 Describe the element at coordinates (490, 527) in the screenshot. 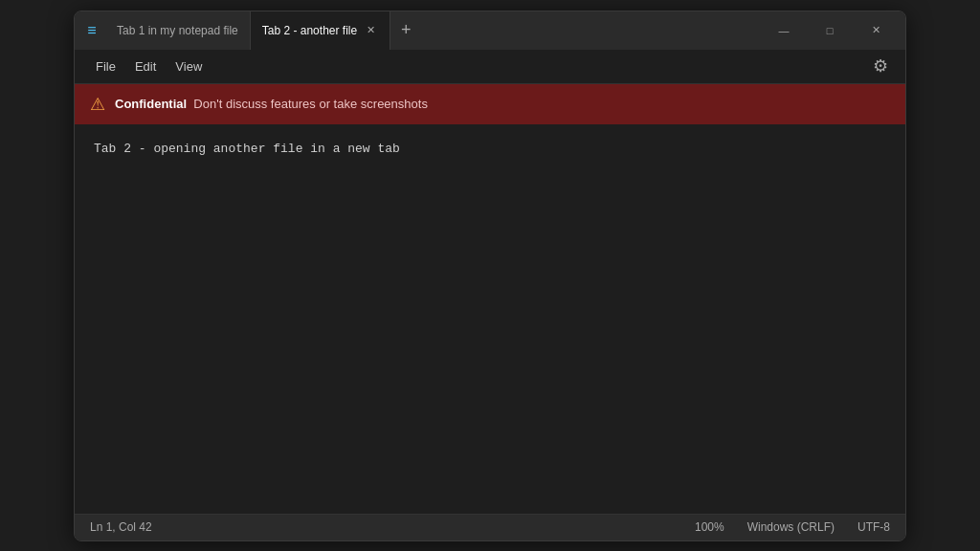

I see `status-bar: Ln 1, Col 42 100% Windows (CRLF) UTF-8` at that location.